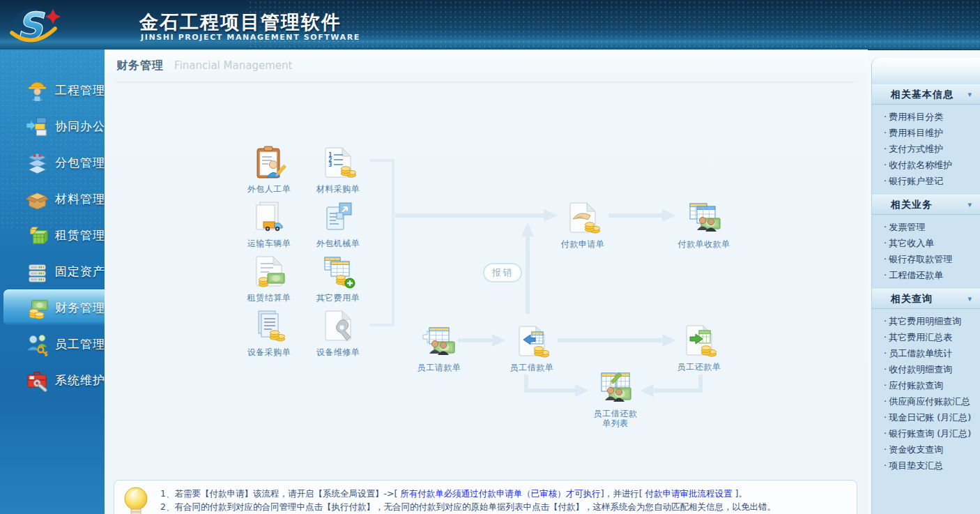 The height and width of the screenshot is (514, 980). Describe the element at coordinates (52, 380) in the screenshot. I see `sidebar-nav-item: 系统维护` at that location.